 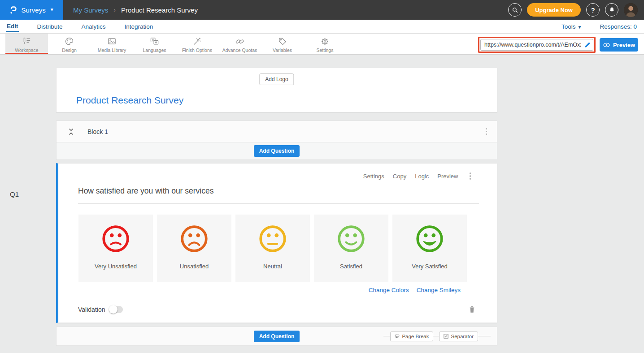 What do you see at coordinates (278, 194) in the screenshot?
I see `question-text: How satisfied are you with our services` at bounding box center [278, 194].